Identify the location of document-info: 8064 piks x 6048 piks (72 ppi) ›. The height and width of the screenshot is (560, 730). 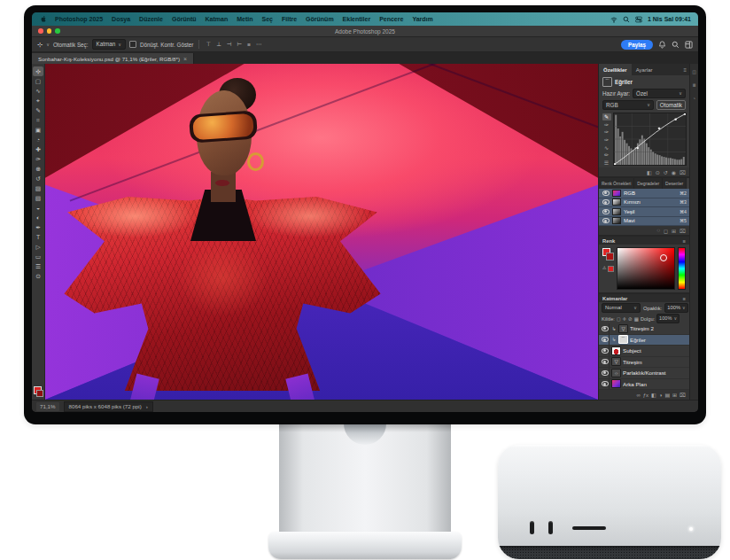
(108, 407).